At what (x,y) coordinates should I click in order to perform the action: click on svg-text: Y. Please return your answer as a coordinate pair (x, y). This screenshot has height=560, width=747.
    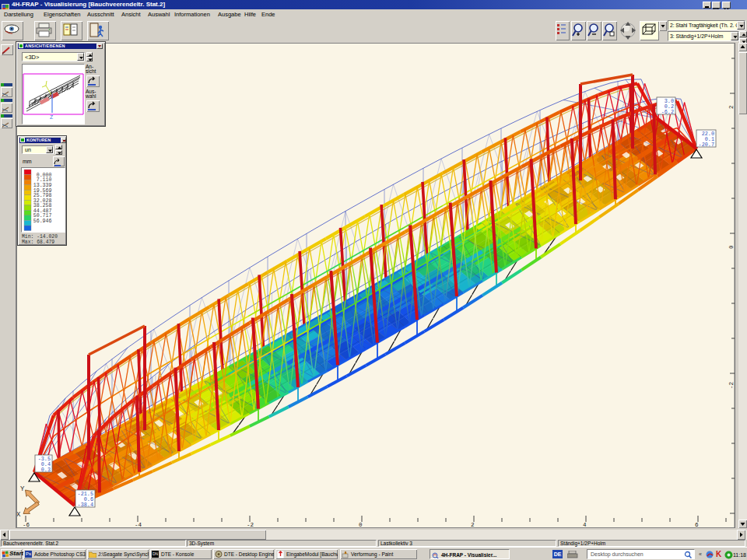
    Looking at the image, I should click on (23, 489).